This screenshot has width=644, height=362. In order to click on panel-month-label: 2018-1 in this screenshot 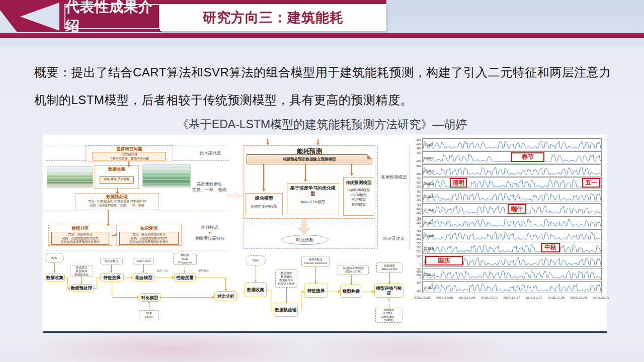, I will do `click(429, 145)`.